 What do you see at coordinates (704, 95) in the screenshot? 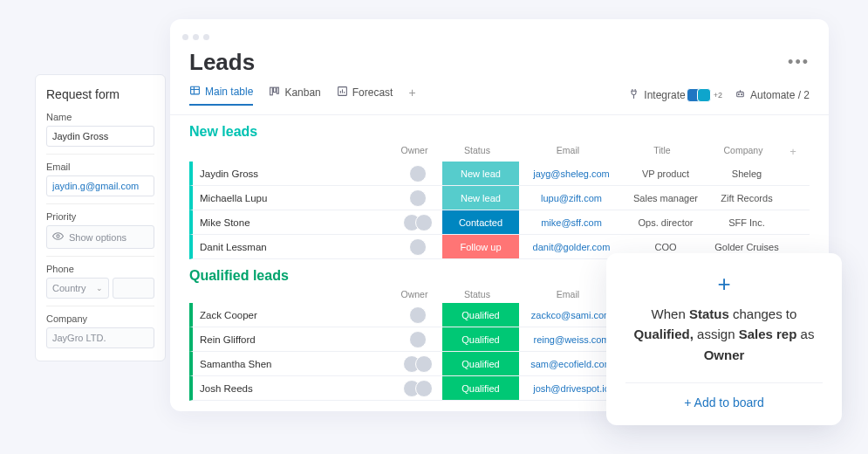
I see `integration-chip` at bounding box center [704, 95].